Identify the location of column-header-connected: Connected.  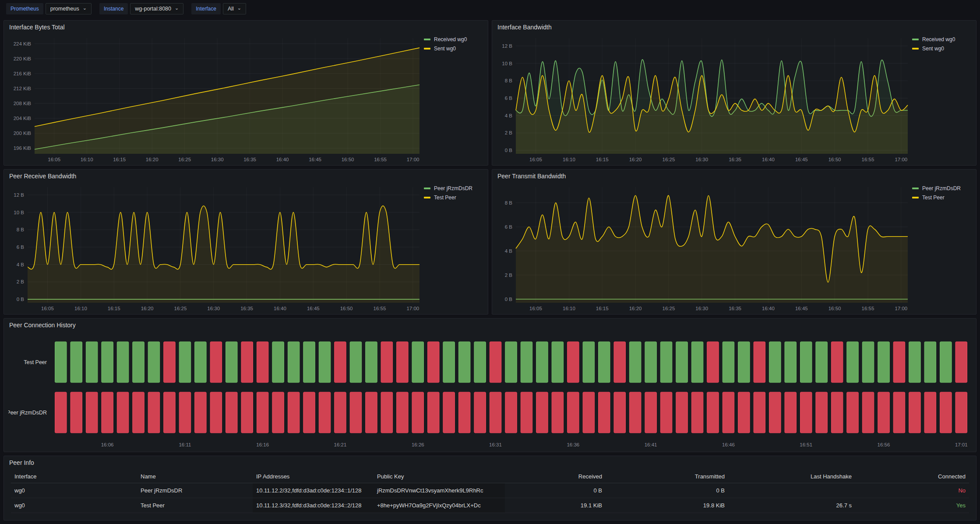
(912, 477).